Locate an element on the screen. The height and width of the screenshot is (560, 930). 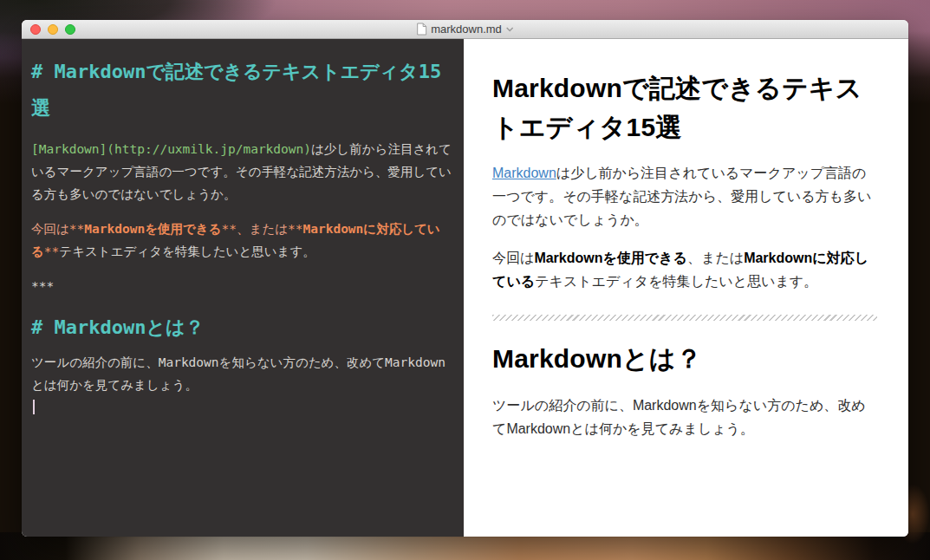
window-title-group: markdown.md is located at coordinates (465, 29).